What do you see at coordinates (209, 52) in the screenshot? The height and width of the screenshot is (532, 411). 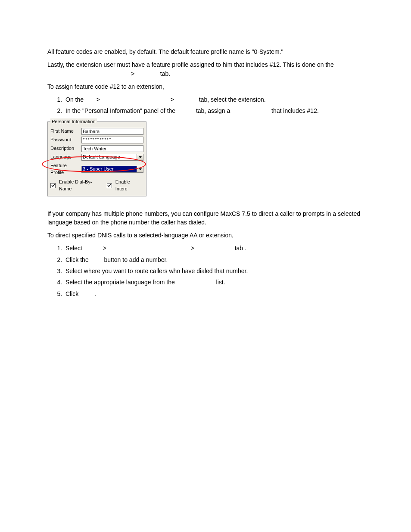 I see `paragraph-intro: All feature codes are enabled, by defaul…` at bounding box center [209, 52].